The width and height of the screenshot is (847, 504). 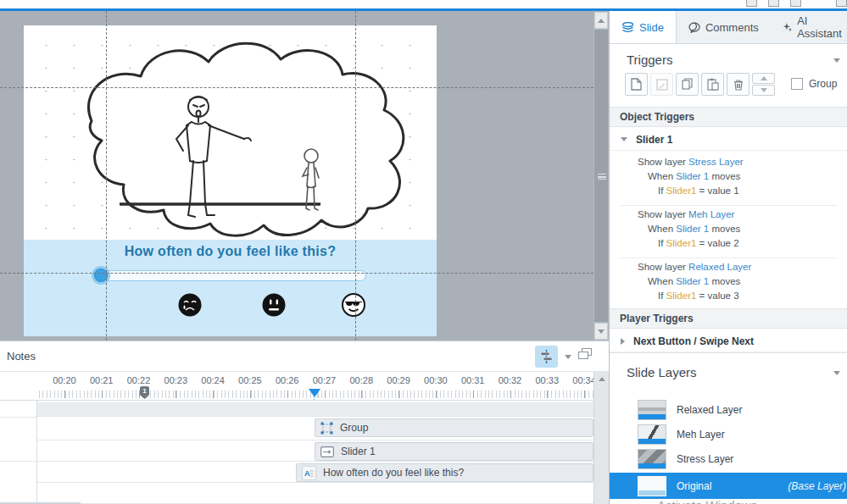 I want to click on slide-duration-band, so click(x=315, y=409).